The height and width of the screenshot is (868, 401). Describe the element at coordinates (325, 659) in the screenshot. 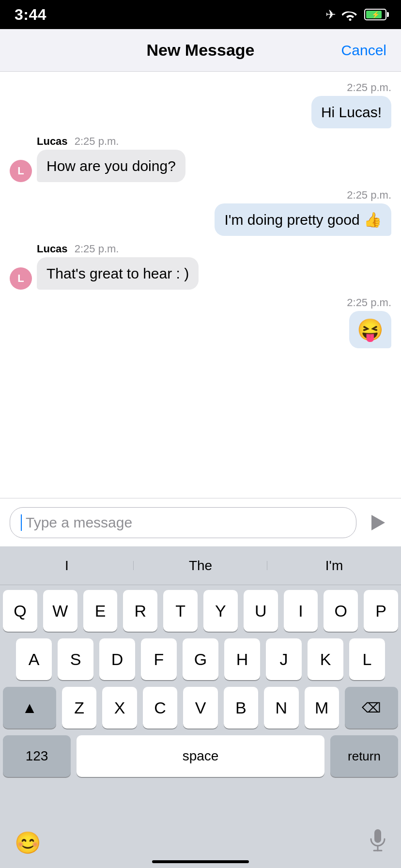

I see `key-k: K` at that location.